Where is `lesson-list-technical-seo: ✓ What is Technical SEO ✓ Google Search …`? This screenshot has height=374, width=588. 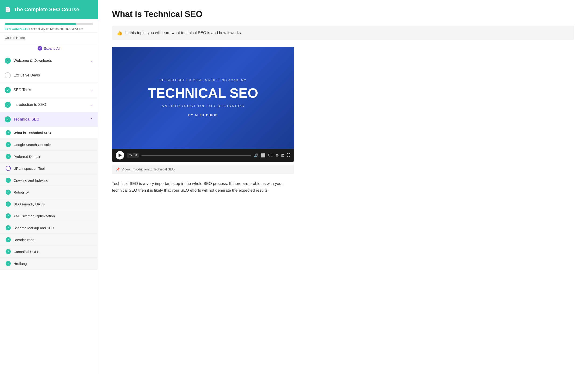 lesson-list-technical-seo: ✓ What is Technical SEO ✓ Google Search … is located at coordinates (49, 198).